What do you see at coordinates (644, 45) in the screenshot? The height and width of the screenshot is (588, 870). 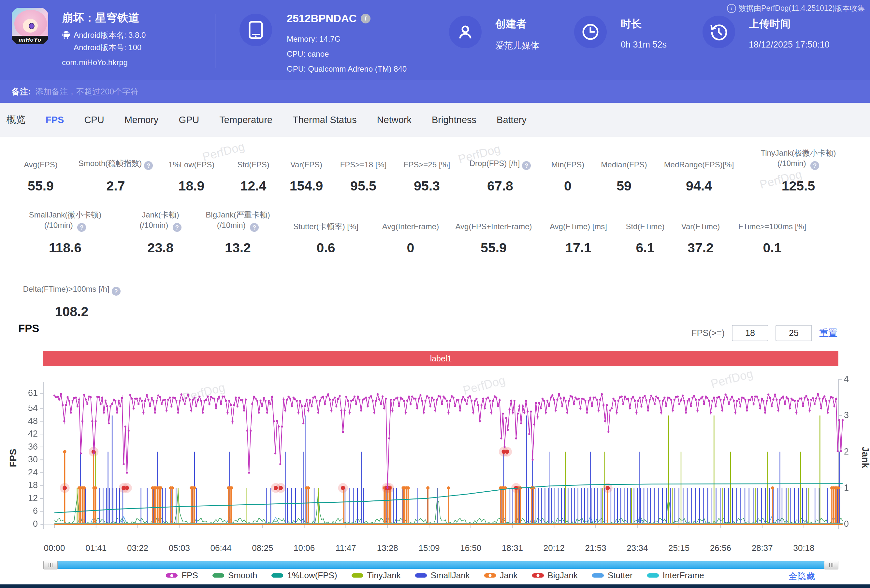 I see `duration-value: 0h 31m 52s` at bounding box center [644, 45].